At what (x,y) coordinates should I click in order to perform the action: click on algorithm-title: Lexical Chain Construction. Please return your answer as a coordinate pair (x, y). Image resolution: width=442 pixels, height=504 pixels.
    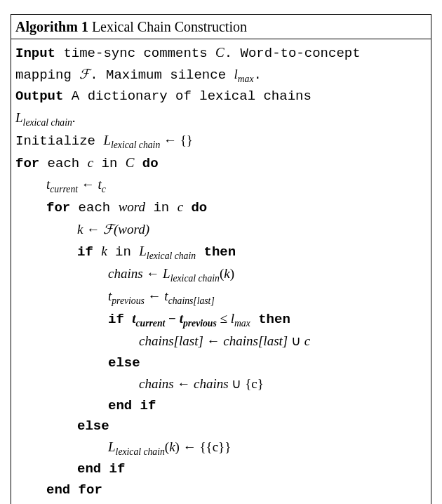
    Looking at the image, I should click on (168, 27).